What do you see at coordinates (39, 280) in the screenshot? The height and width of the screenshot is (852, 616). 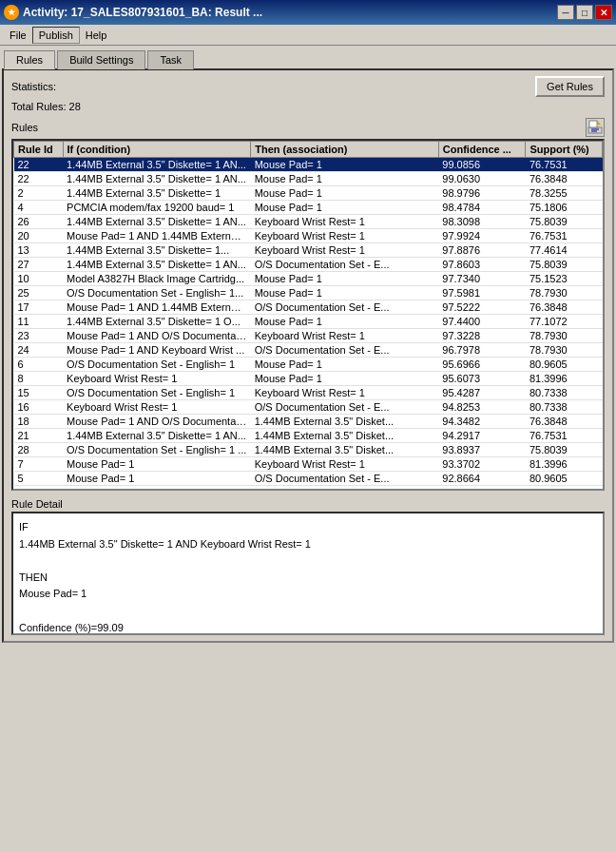 I see `table-cell: 10` at bounding box center [39, 280].